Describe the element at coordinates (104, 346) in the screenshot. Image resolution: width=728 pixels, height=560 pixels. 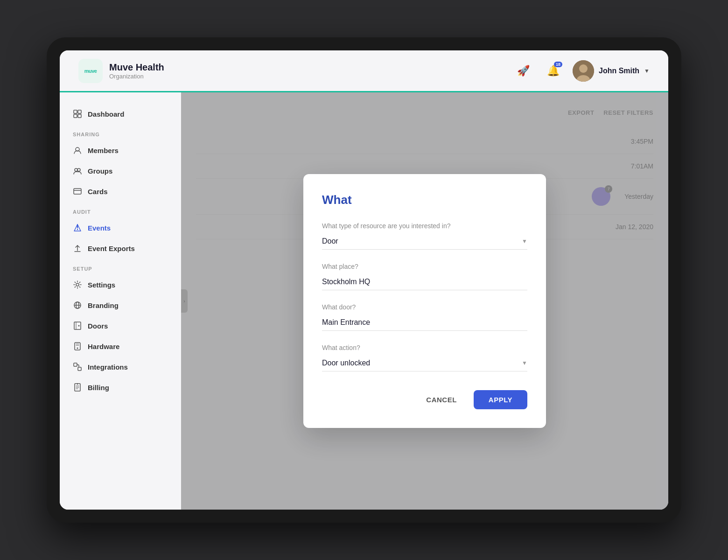
I see `sidebar-hardware-label: Hardware` at that location.